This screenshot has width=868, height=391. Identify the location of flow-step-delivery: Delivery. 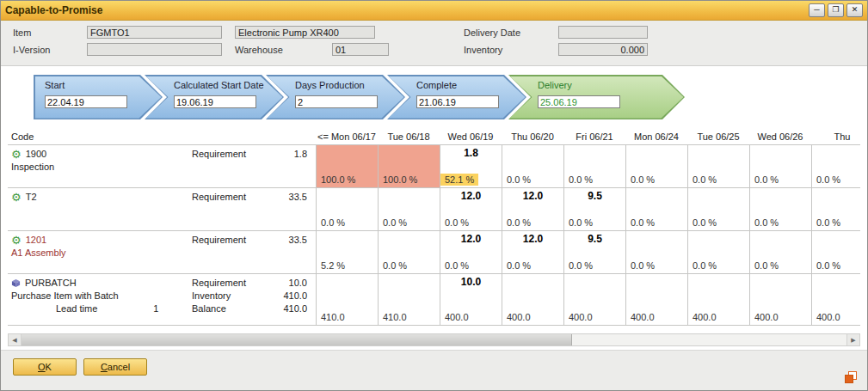
(597, 97).